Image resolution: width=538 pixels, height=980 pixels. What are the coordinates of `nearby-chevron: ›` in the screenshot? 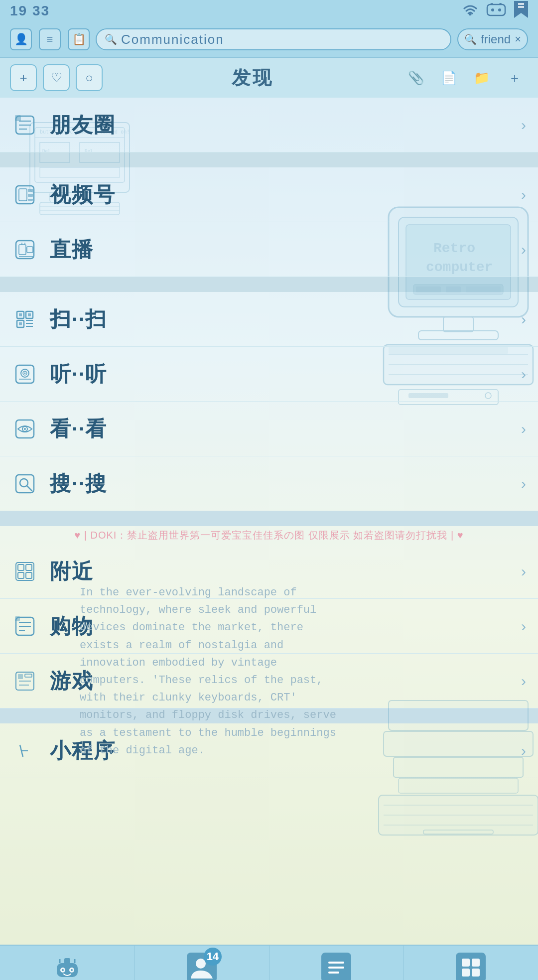 It's located at (524, 571).